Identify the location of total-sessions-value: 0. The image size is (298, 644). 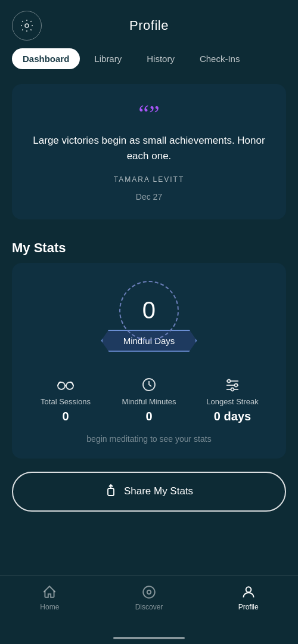
(66, 416).